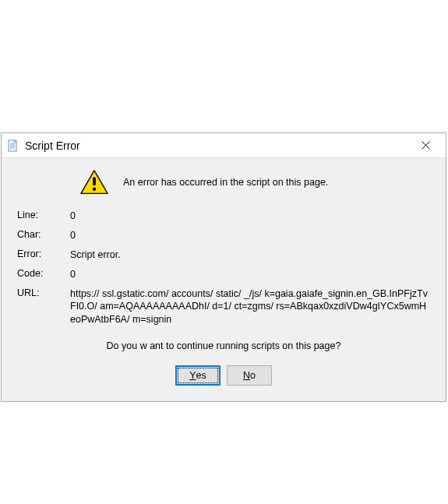 Image resolution: width=448 pixels, height=504 pixels. What do you see at coordinates (224, 182) in the screenshot?
I see `header-row: An error has occurred in the script on t…` at bounding box center [224, 182].